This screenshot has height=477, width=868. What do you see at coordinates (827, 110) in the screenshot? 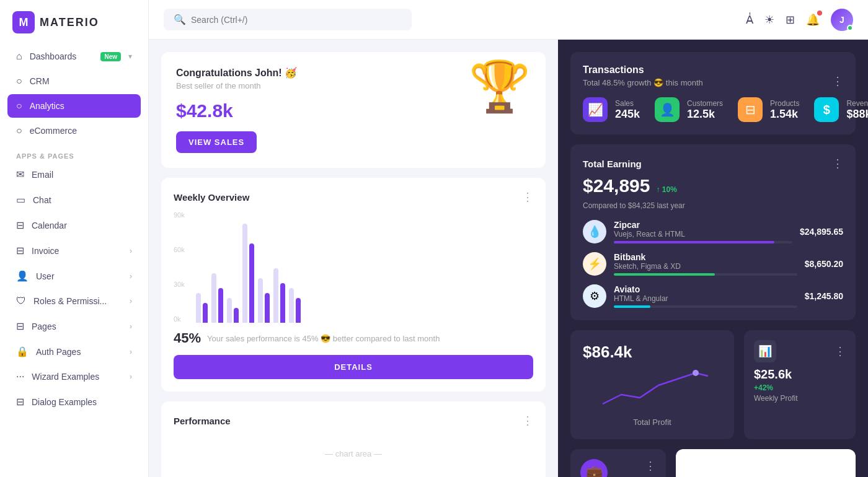
I see `revenue-icon: $` at bounding box center [827, 110].